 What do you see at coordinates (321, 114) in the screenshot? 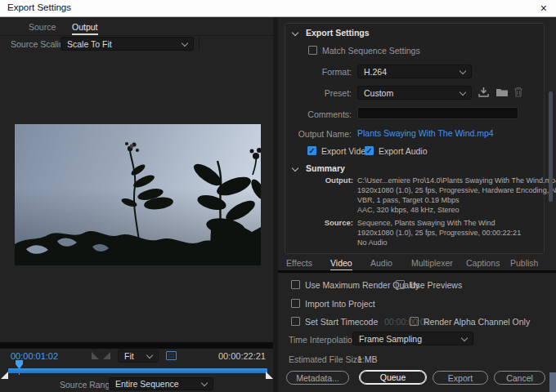
I see `comments-label: Comments:` at bounding box center [321, 114].